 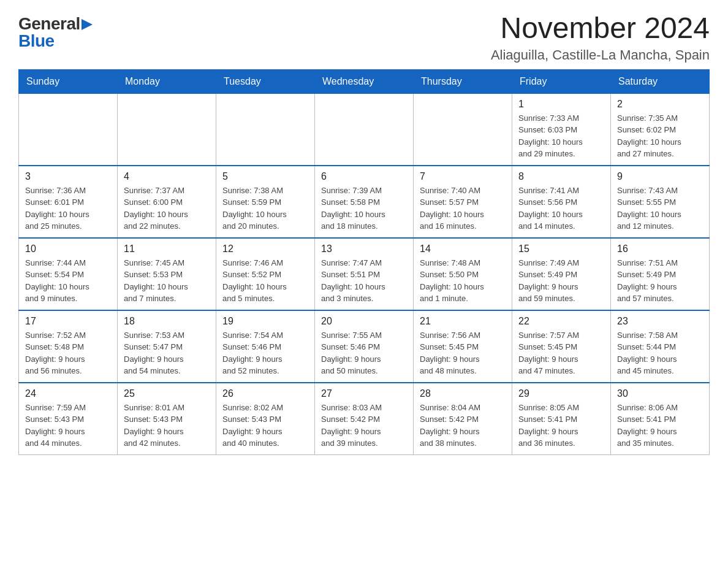 What do you see at coordinates (364, 209) in the screenshot?
I see `day-info: Sunrise: 7:39 AMSunset: 5:58 PMDaylight:…` at bounding box center [364, 209].